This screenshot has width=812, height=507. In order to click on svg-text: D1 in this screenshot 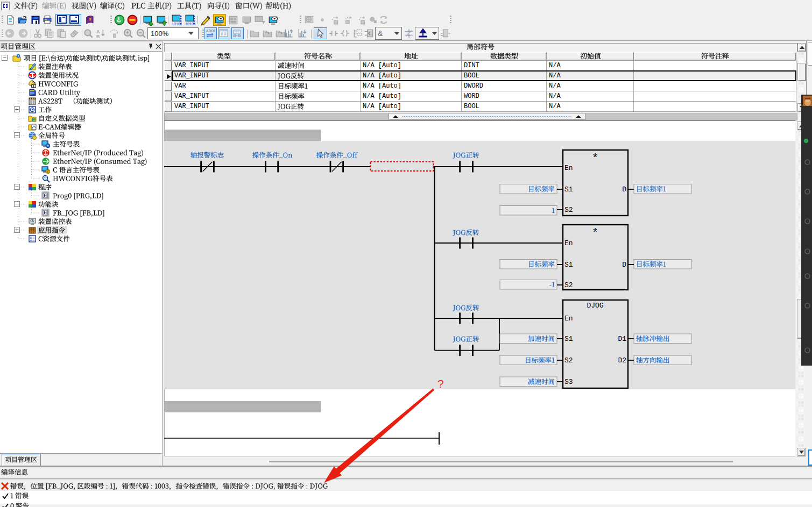, I will do `click(622, 339)`.